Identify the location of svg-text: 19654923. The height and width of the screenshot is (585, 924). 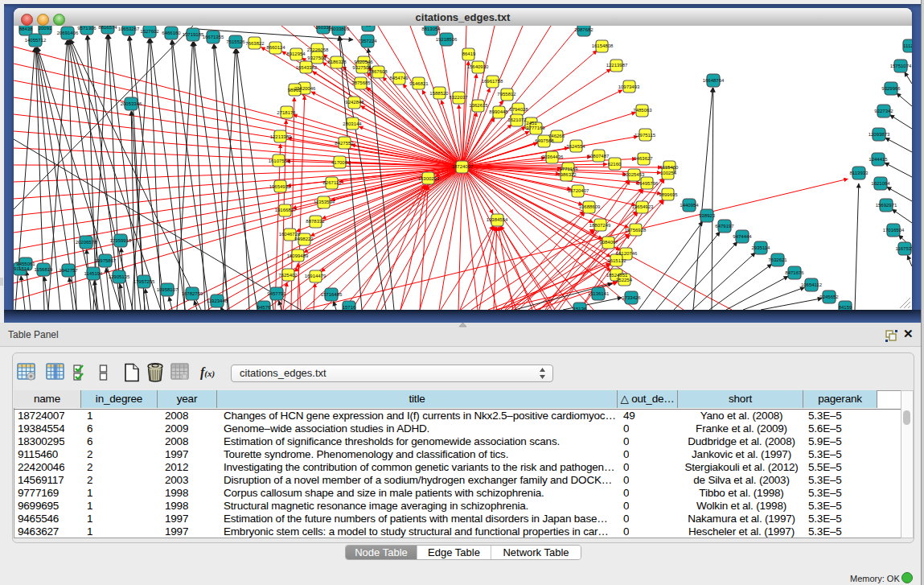
(643, 207).